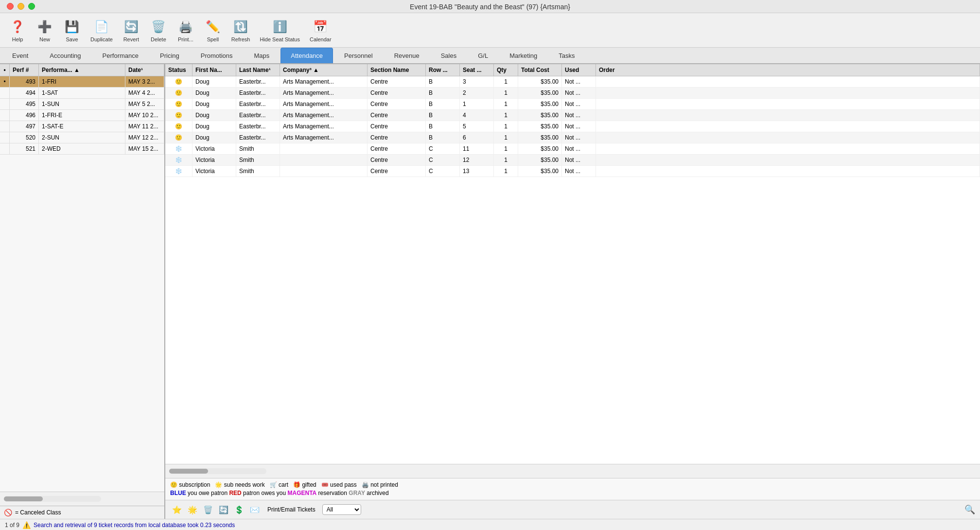 Image resolution: width=980 pixels, height=530 pixels. Describe the element at coordinates (82, 499) in the screenshot. I see `left-scrollbar` at that location.